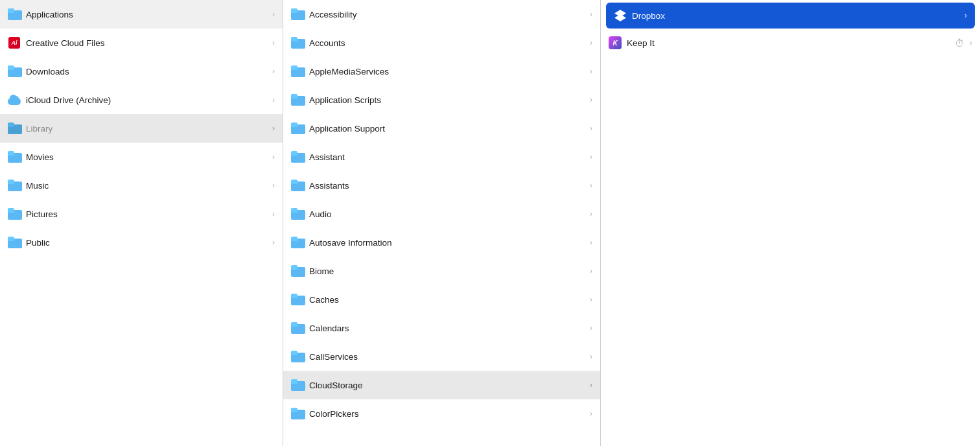 This screenshot has height=446, width=980. Describe the element at coordinates (141, 71) in the screenshot. I see `list-item-downloads: Downloads ›` at that location.